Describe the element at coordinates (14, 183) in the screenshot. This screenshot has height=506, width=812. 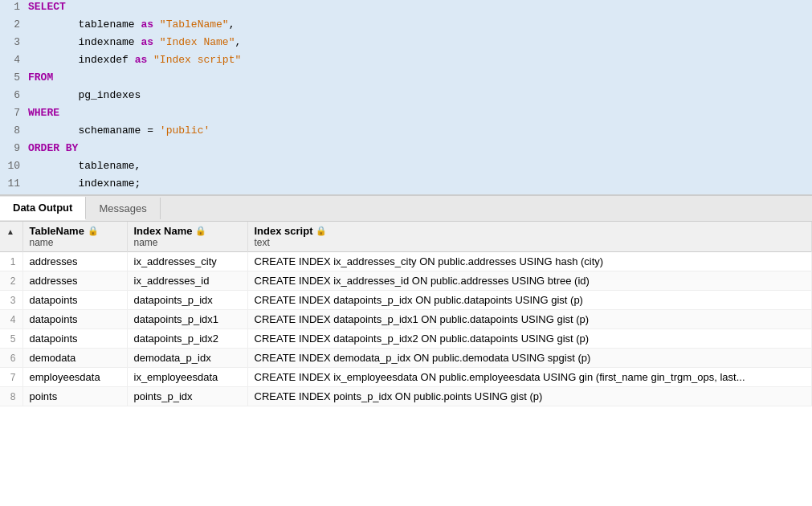
I see `line-number: 11` at that location.